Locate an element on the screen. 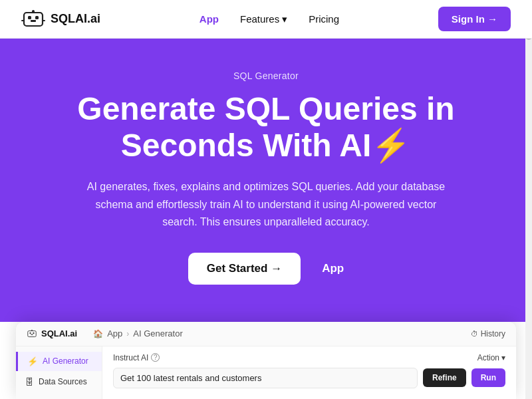 Image resolution: width=532 pixels, height=399 pixels. hero-actions: Get Started → App is located at coordinates (266, 269).